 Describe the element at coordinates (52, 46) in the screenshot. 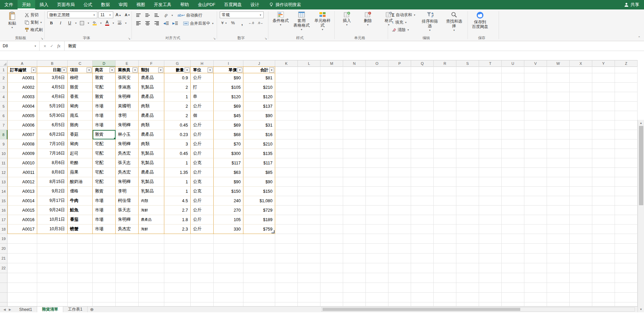

I see `enter-icon: ✓` at that location.